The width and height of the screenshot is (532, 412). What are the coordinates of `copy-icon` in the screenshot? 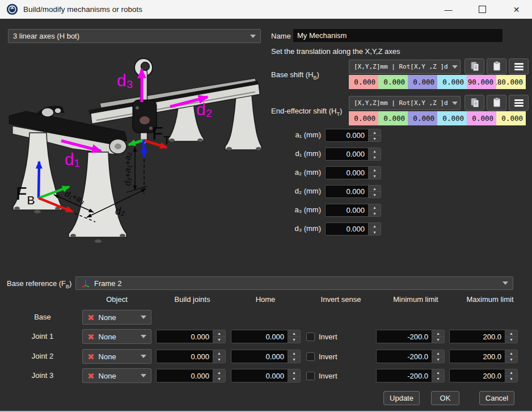 It's located at (475, 66).